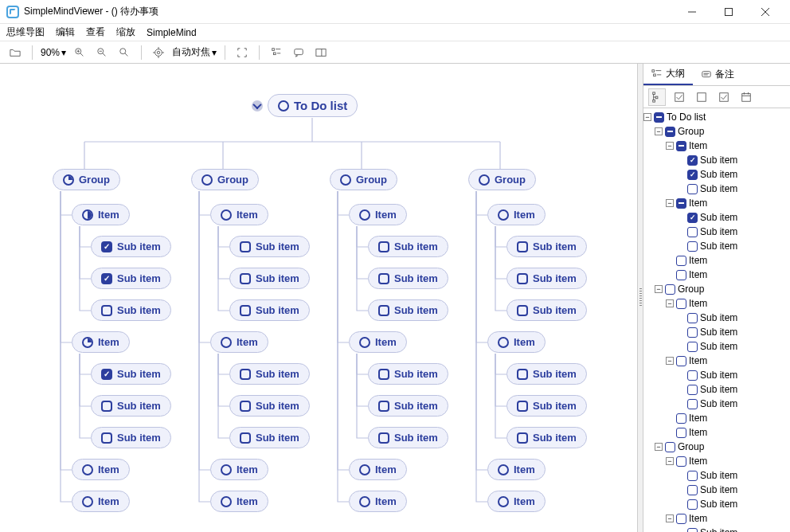  I want to click on outline-tree: −To Do list−Group−ItemSub itemSub itemSu…, so click(717, 320).